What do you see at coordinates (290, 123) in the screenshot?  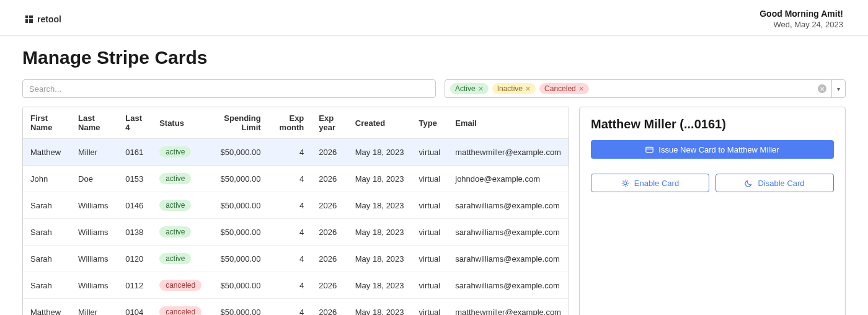 I see `col-exp-month: Exp month` at bounding box center [290, 123].